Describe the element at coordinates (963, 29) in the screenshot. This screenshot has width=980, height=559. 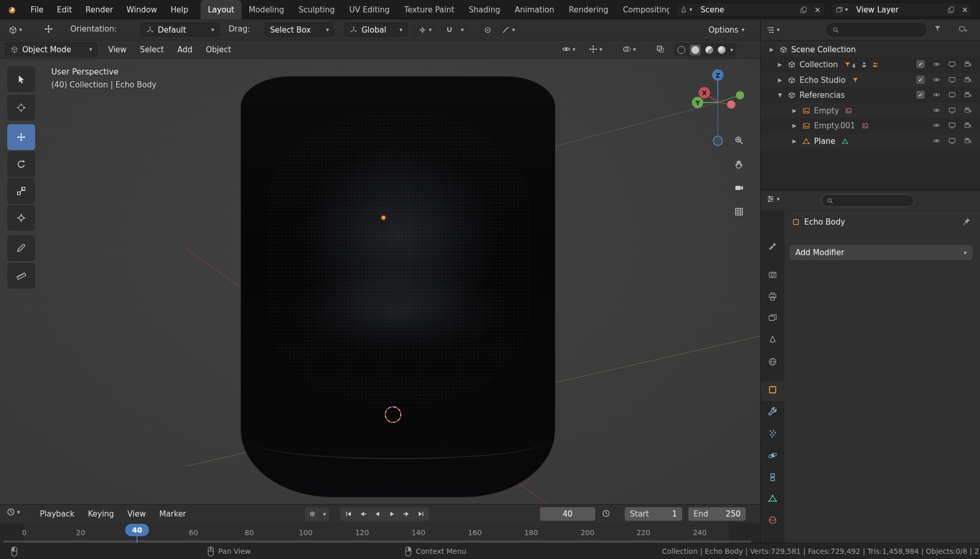
I see `new-collection-button` at that location.